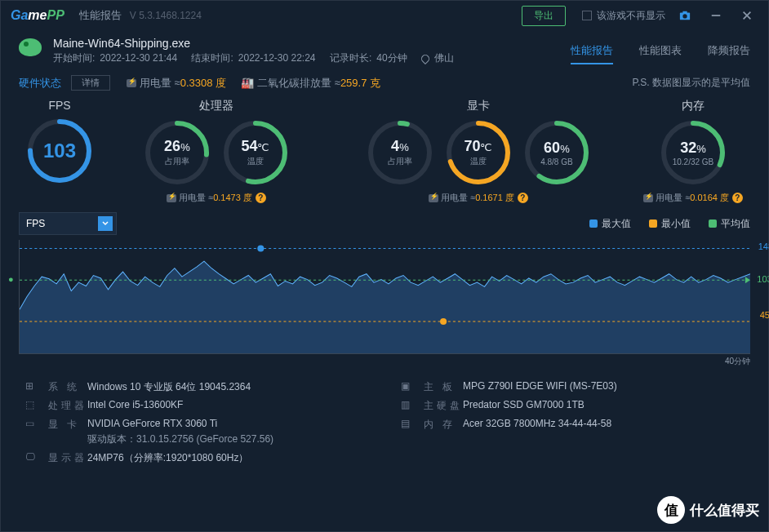 The width and height of the screenshot is (769, 532). I want to click on co2-icon: 🏭, so click(247, 83).